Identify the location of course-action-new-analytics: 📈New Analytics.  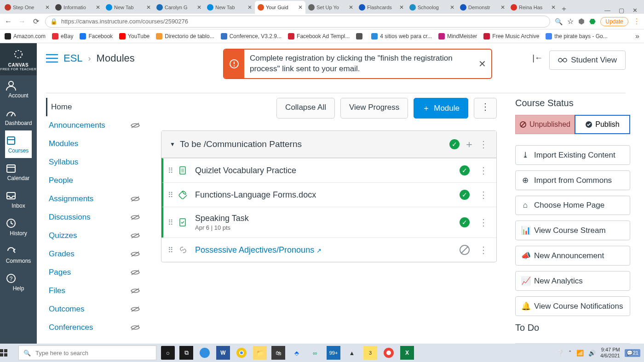
(573, 281).